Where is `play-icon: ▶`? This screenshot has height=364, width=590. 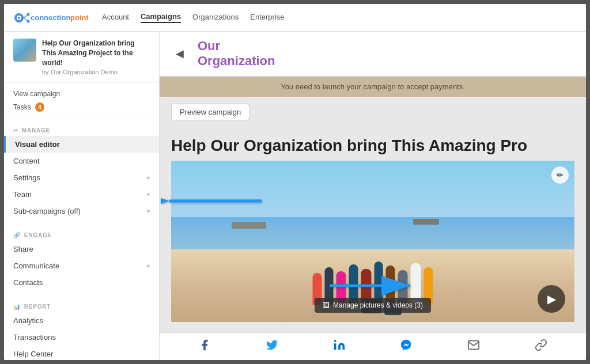
play-icon: ▶ is located at coordinates (552, 299).